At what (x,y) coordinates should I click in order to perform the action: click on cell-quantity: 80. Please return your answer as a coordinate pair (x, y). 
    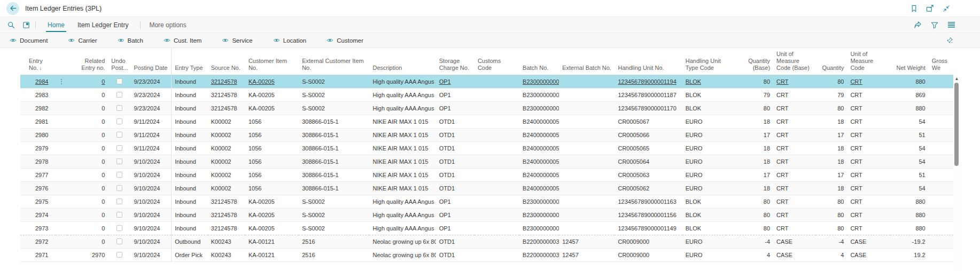
    Looking at the image, I should click on (831, 108).